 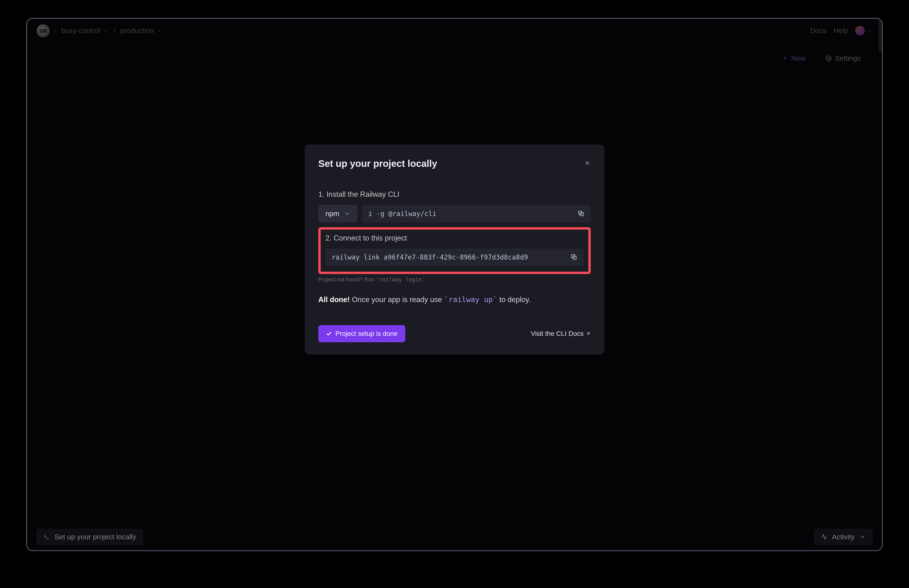 I want to click on install-row: npm i -g @railway/cli, so click(x=454, y=214).